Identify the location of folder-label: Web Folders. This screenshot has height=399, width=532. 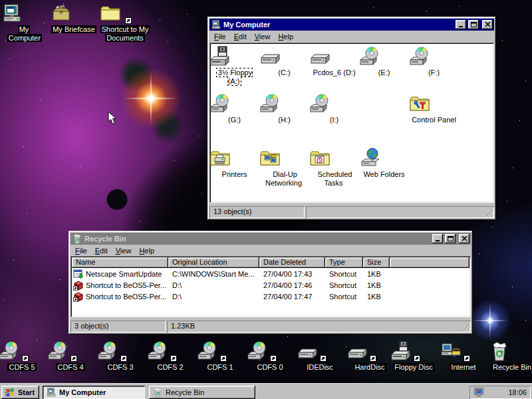
(384, 174).